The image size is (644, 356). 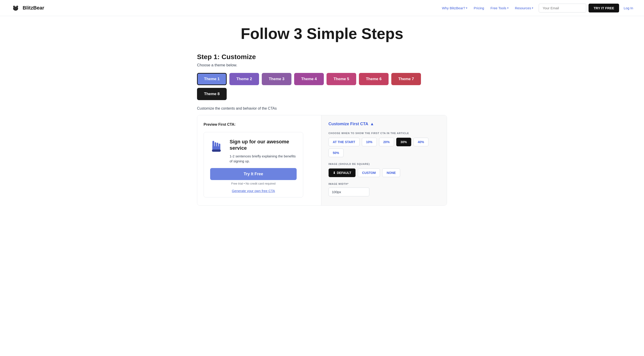 What do you see at coordinates (455, 8) in the screenshot?
I see `nav-why-blitzbear: Why BlitzBear? ▾` at bounding box center [455, 8].